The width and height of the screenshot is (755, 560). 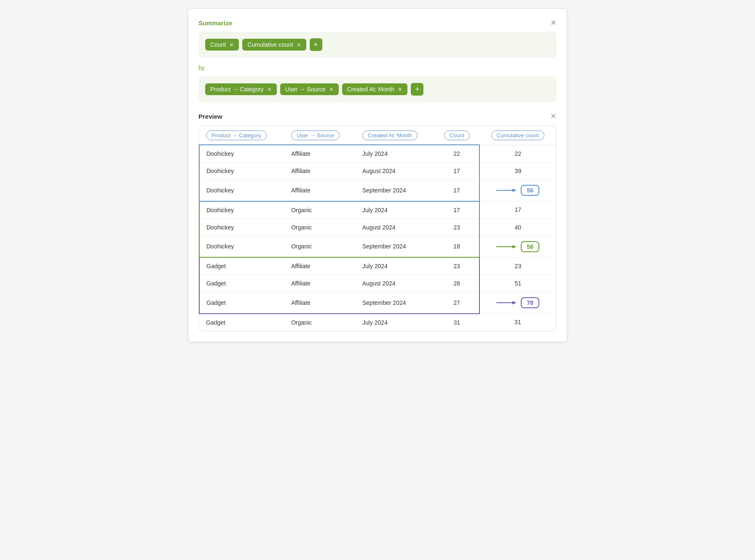 What do you see at coordinates (457, 136) in the screenshot?
I see `count-pill: Count` at bounding box center [457, 136].